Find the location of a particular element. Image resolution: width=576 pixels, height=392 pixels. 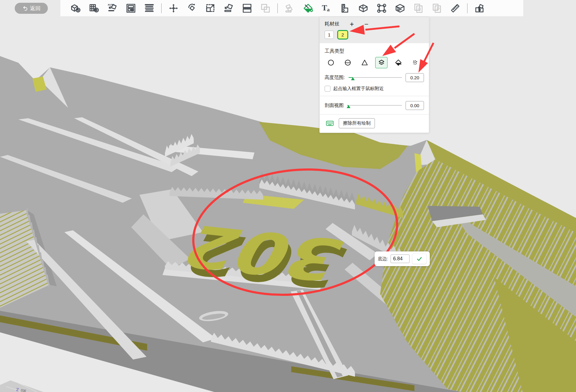

top-toolbar: AUTOTa0P is located at coordinates (292, 8).